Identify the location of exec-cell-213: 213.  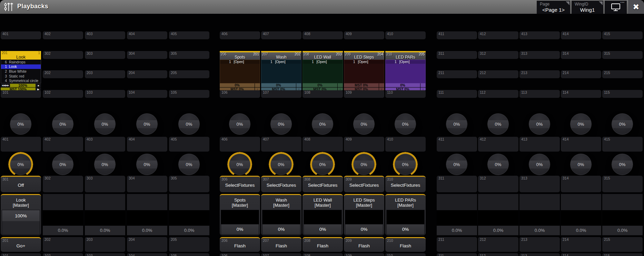
(539, 74).